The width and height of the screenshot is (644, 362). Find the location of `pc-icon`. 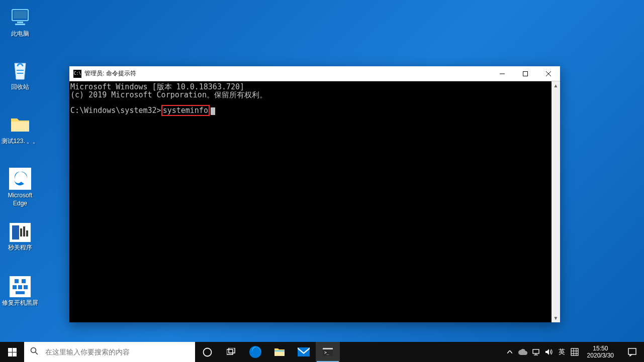

pc-icon is located at coordinates (20, 18).